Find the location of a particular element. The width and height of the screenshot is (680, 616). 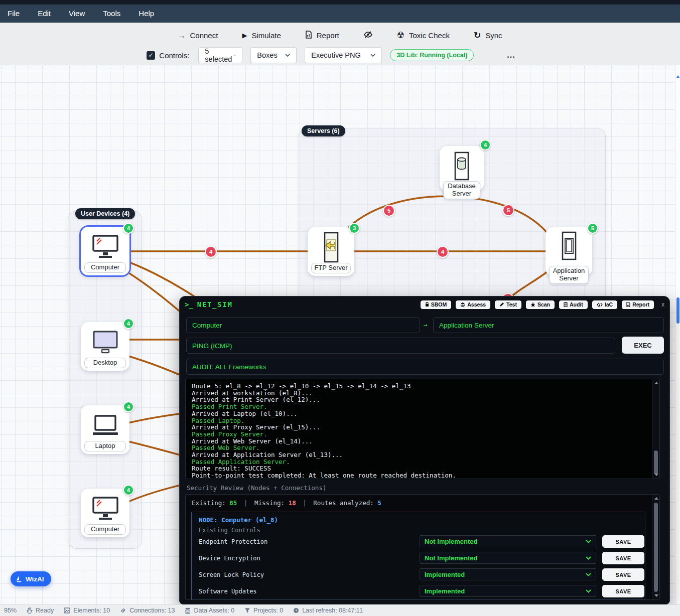

eye-slash-icon is located at coordinates (368, 35).